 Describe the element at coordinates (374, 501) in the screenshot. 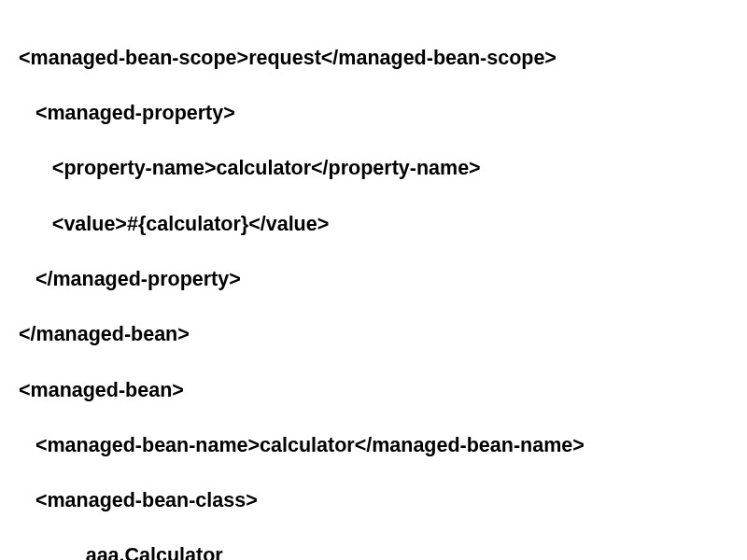

I see `code-line: <managed-bean-class>` at that location.